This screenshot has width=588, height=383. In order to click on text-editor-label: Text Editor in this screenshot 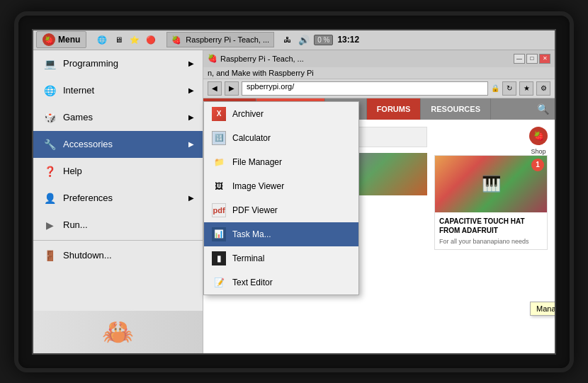, I will do `click(252, 282)`.